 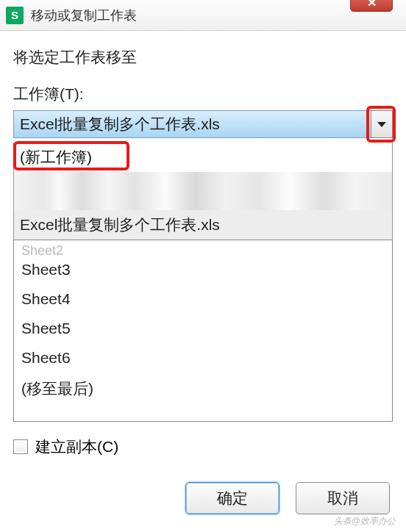 What do you see at coordinates (343, 498) in the screenshot?
I see `cancel-button: 取消` at bounding box center [343, 498].